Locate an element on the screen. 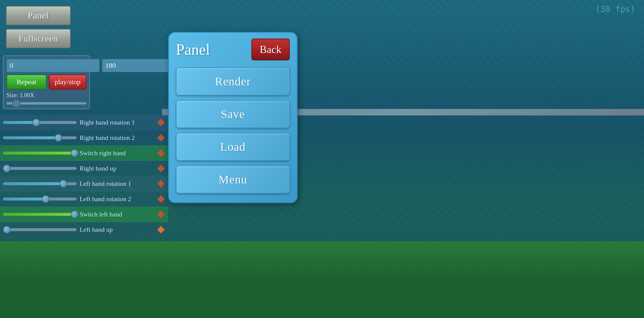  slider-row: Left hand rotation 1 is located at coordinates (84, 184).